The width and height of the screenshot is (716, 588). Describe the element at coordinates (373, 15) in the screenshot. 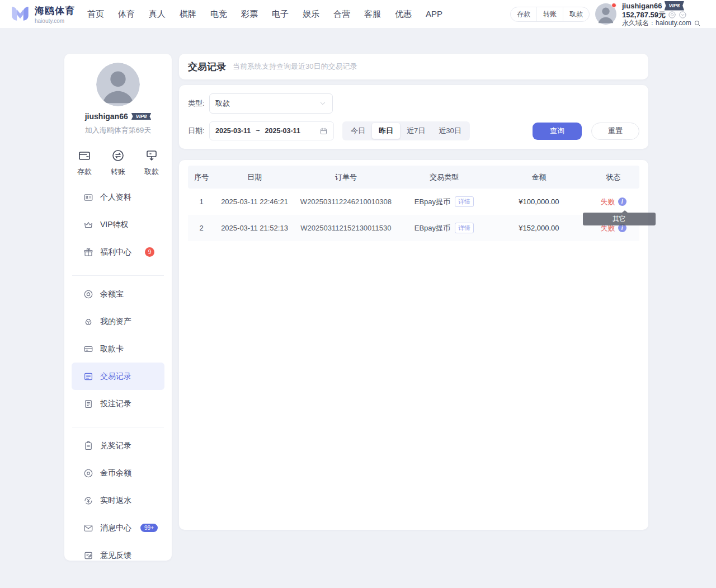

I see `nav-item-support: 客服` at that location.